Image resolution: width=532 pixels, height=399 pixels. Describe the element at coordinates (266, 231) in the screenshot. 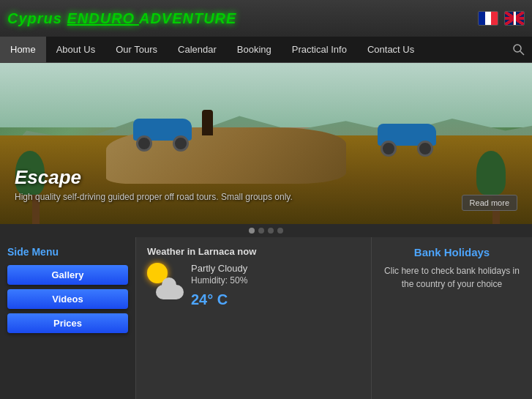

I see `slider-dots` at that location.